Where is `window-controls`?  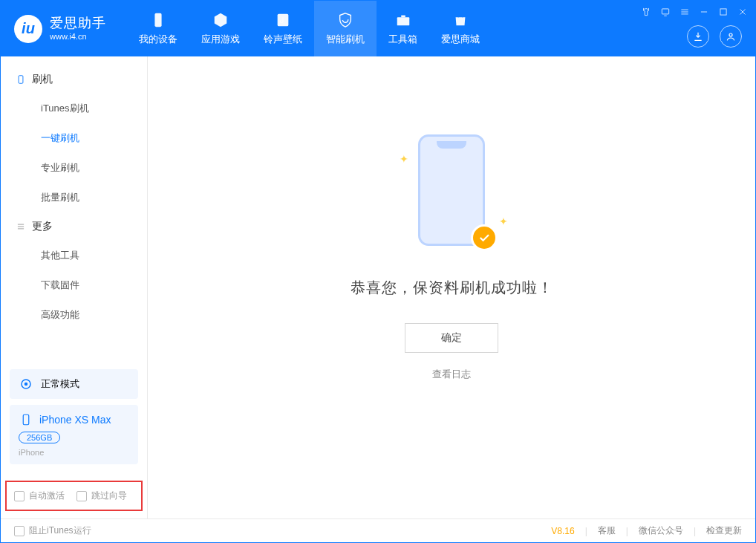 window-controls is located at coordinates (694, 12).